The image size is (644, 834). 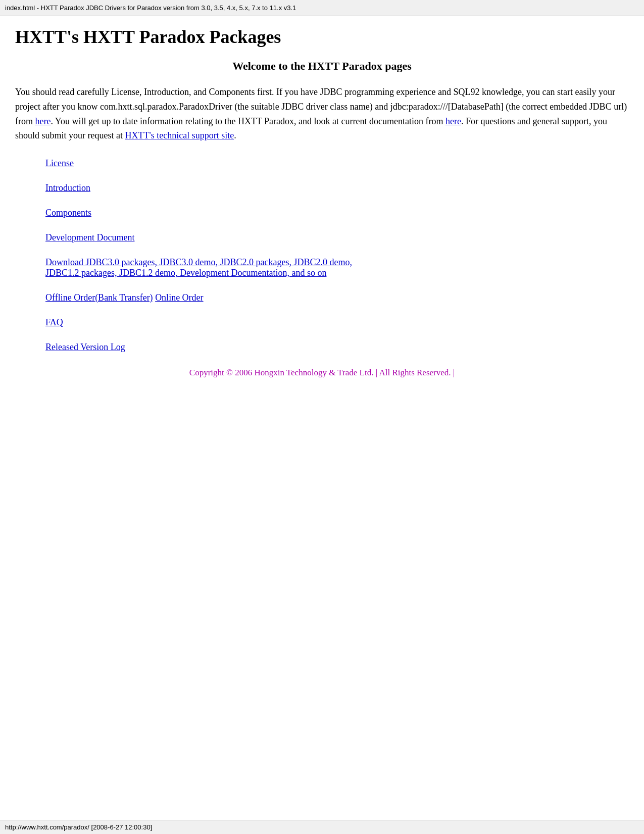 What do you see at coordinates (322, 373) in the screenshot?
I see `copyright-text: Copyright © 2006 Hongxin Technology & Tr…` at bounding box center [322, 373].